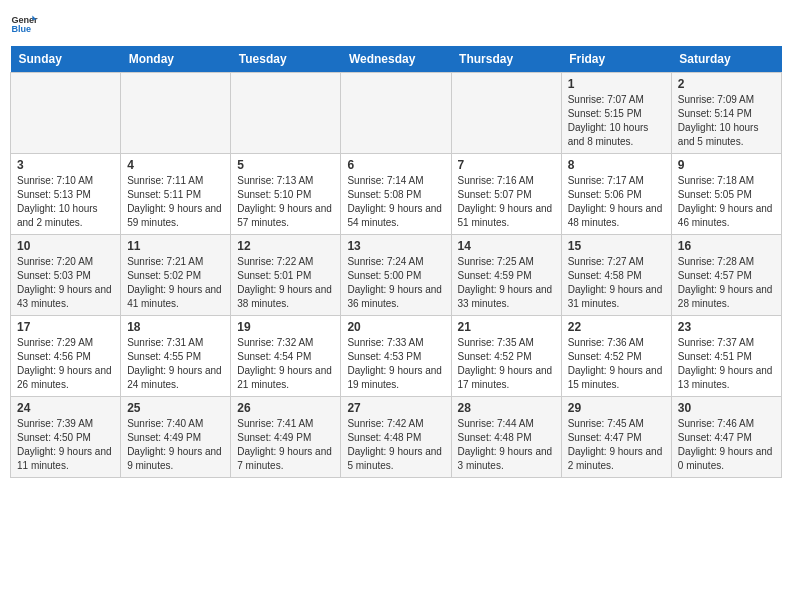 The height and width of the screenshot is (612, 792). I want to click on weekday-header: Sunday, so click(66, 60).